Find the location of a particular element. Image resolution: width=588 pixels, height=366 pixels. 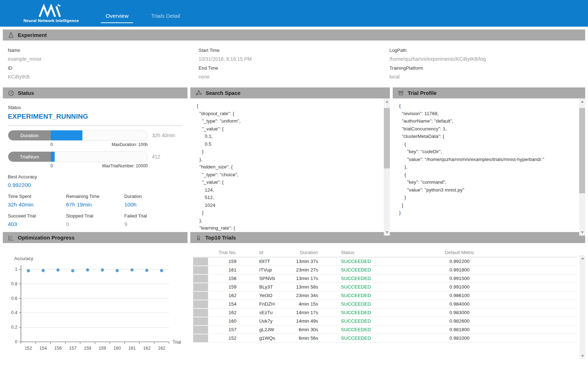

top10-scrollbar is located at coordinates (582, 307).